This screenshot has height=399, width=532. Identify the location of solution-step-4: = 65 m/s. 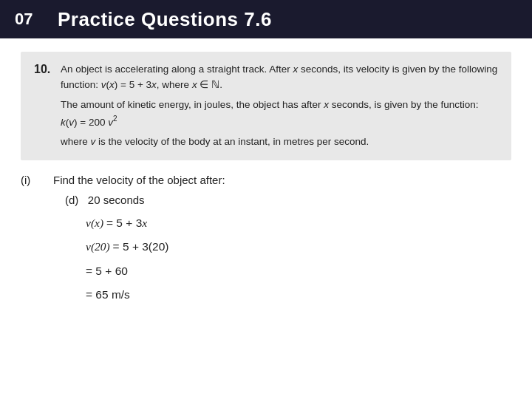
(299, 295).